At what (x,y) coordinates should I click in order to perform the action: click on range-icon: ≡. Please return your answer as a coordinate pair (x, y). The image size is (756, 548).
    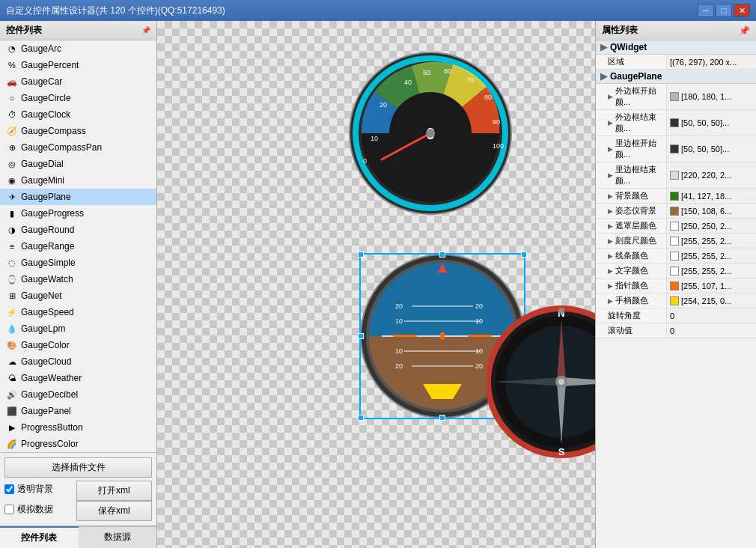
    Looking at the image, I should click on (12, 246).